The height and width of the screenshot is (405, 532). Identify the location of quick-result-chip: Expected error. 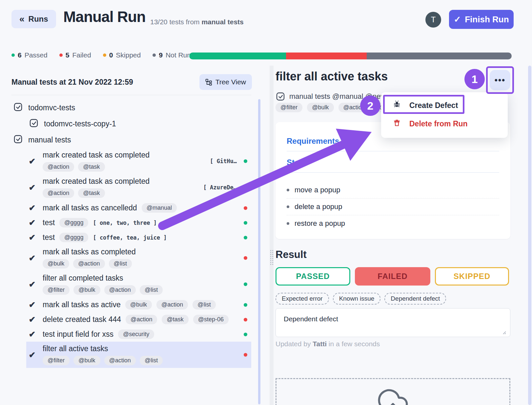
(302, 299).